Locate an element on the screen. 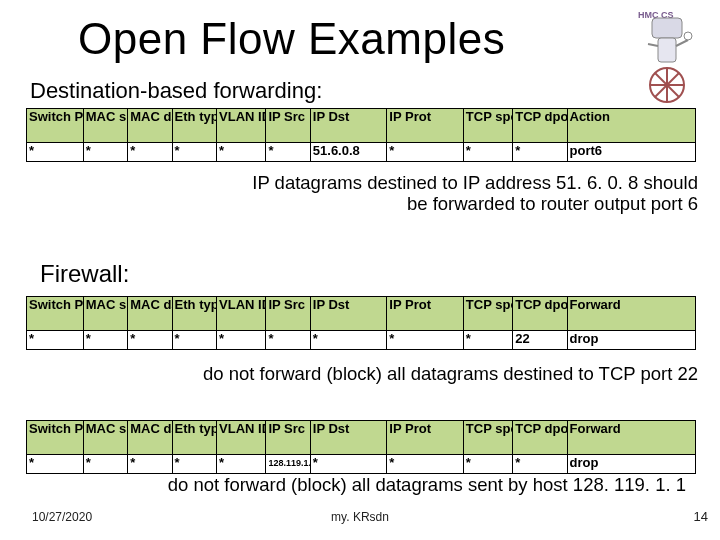 The height and width of the screenshot is (540, 720). col-eth-type: Eth type is located at coordinates (194, 126).